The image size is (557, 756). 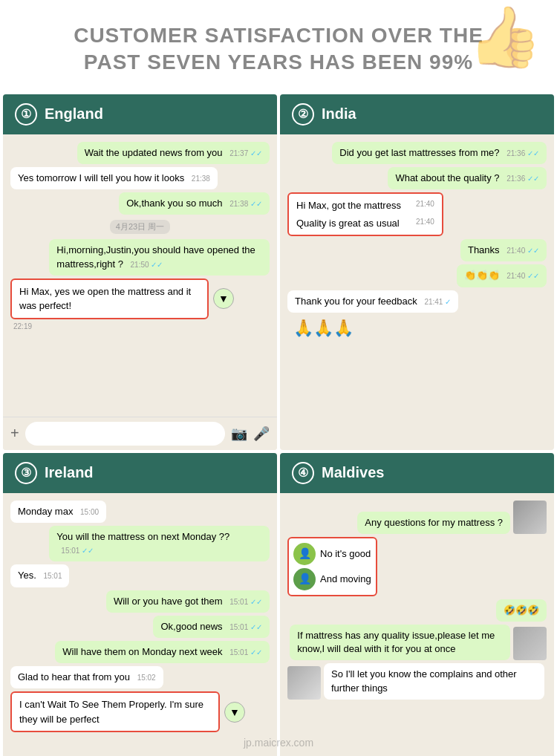 What do you see at coordinates (239, 434) in the screenshot?
I see `camera-icon: 📷` at bounding box center [239, 434].